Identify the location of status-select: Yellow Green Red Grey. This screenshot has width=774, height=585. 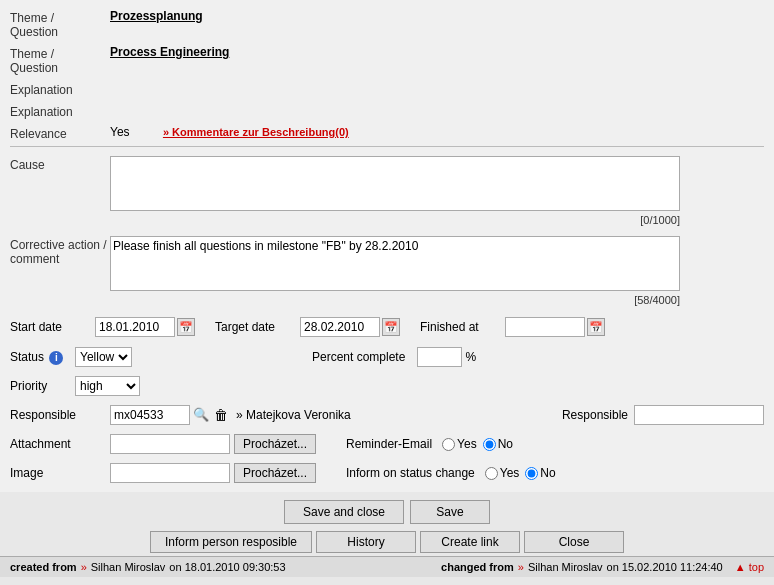
(104, 357).